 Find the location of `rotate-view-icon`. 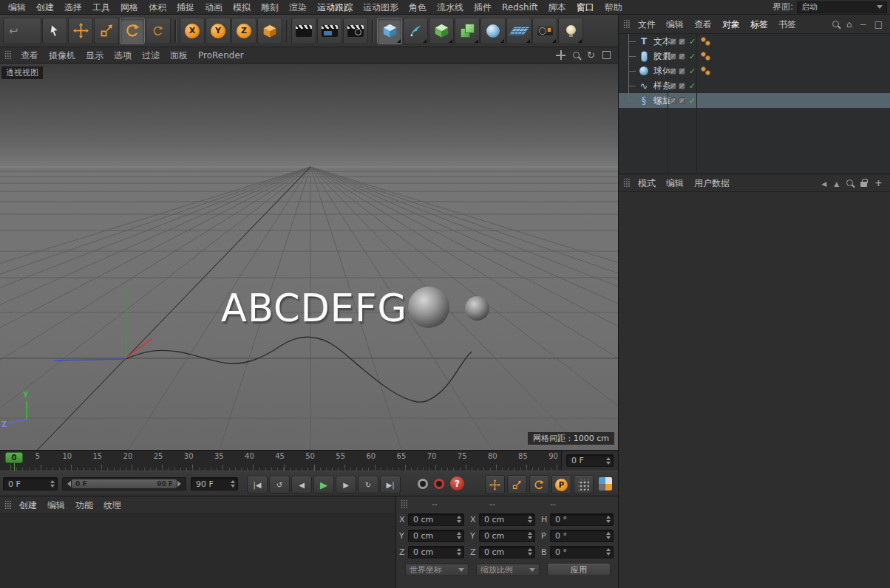

rotate-view-icon is located at coordinates (591, 55).